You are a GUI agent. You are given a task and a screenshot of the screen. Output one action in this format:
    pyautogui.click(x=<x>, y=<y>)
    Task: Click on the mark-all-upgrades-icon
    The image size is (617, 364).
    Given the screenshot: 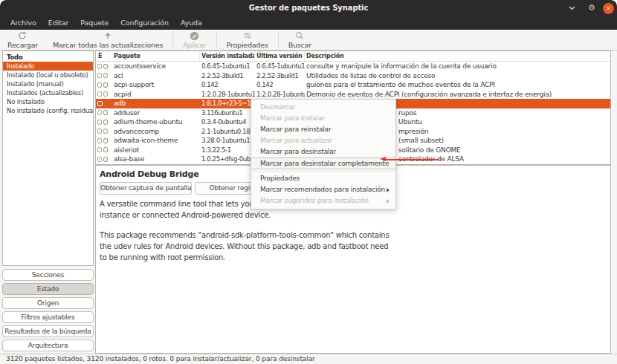 What is the action you would take?
    pyautogui.click(x=108, y=36)
    